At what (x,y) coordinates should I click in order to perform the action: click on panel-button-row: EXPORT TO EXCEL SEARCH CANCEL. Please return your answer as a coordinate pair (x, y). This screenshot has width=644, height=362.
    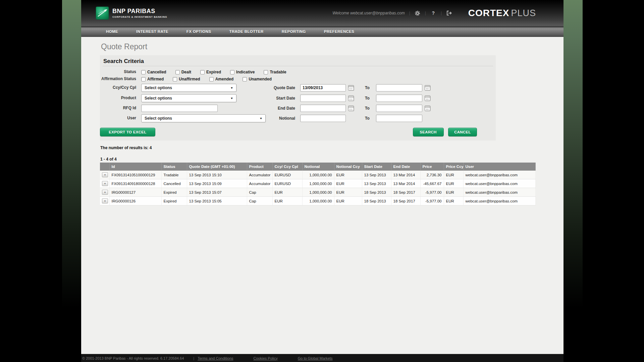
    Looking at the image, I should click on (298, 132).